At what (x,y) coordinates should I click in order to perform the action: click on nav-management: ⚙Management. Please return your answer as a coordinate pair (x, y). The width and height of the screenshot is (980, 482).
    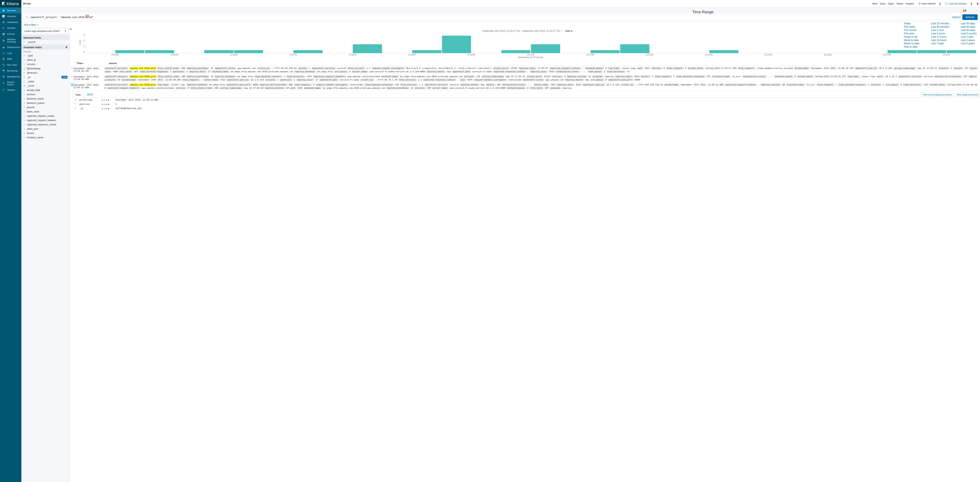
    Looking at the image, I should click on (11, 77).